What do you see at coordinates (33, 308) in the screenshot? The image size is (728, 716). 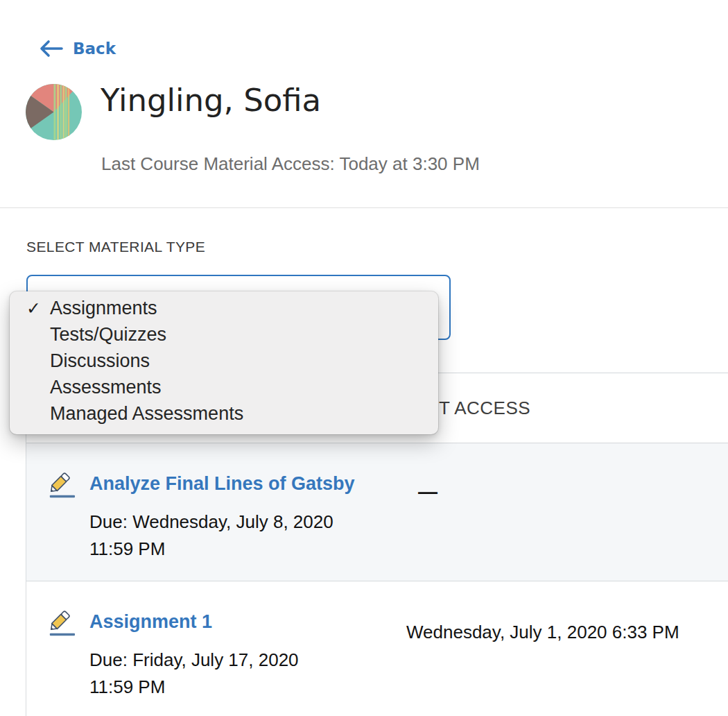 I see `checkmark-icon: ✓` at bounding box center [33, 308].